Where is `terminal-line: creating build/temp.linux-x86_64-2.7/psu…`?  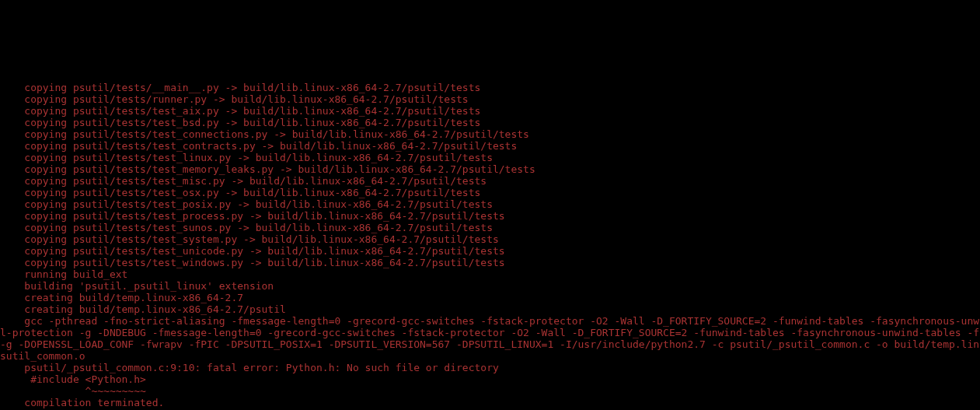
terminal-line: creating build/temp.linux-x86_64-2.7/psu… is located at coordinates (490, 310).